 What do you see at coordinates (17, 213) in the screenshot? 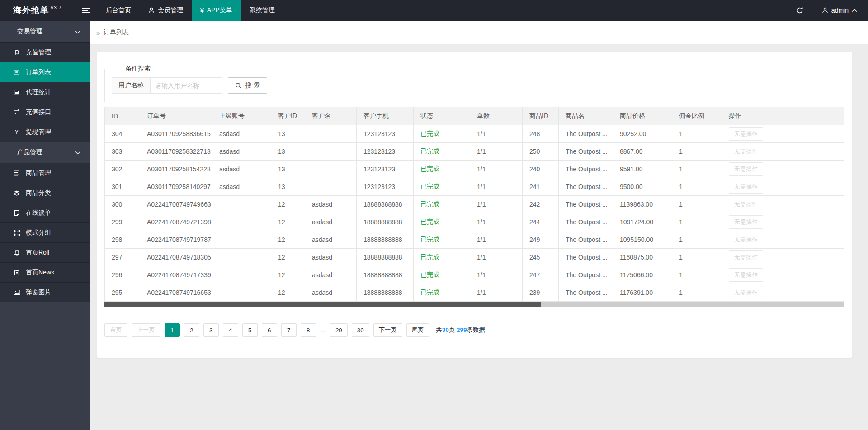
I see `page-icon` at bounding box center [17, 213].